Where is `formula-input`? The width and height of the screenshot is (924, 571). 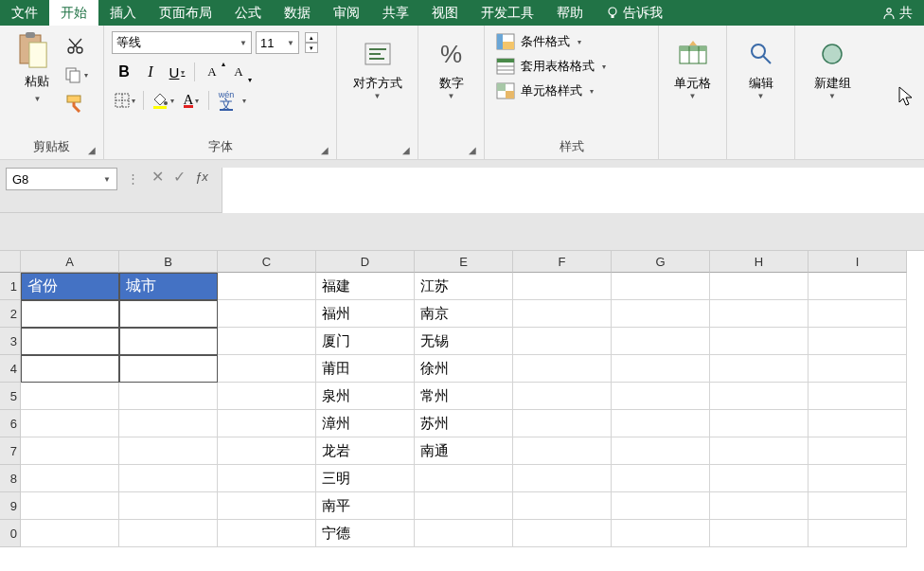 formula-input is located at coordinates (573, 190).